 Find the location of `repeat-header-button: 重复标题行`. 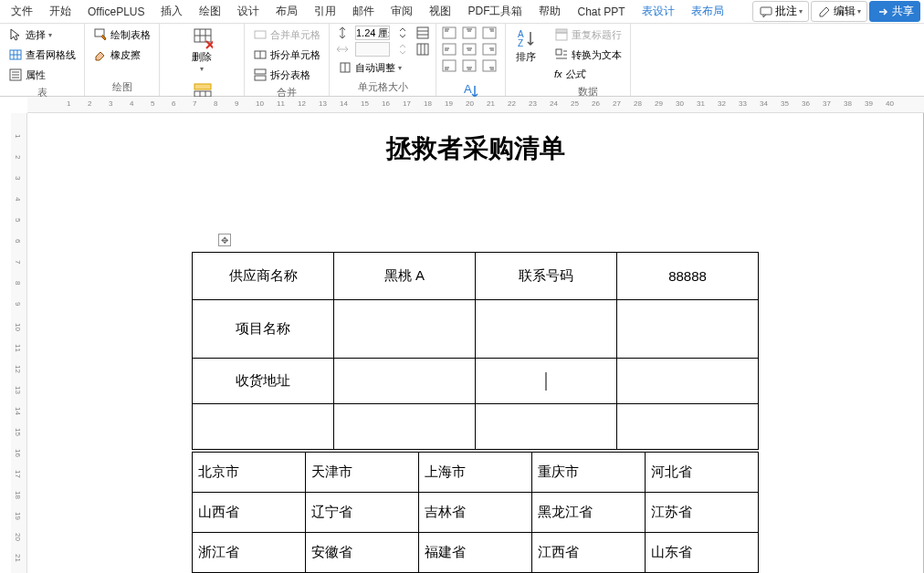

repeat-header-button: 重复标题行 is located at coordinates (588, 35).